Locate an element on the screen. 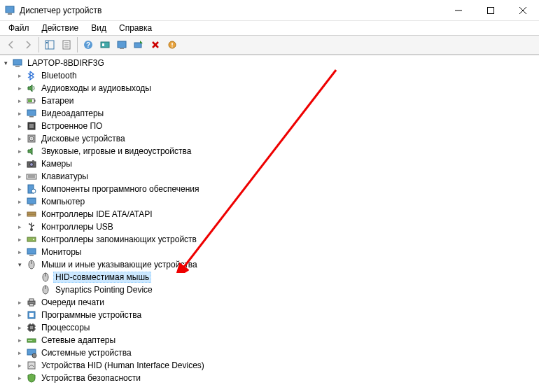  device-category: Контроллеры IDE ATA/ATAPI is located at coordinates (277, 214).